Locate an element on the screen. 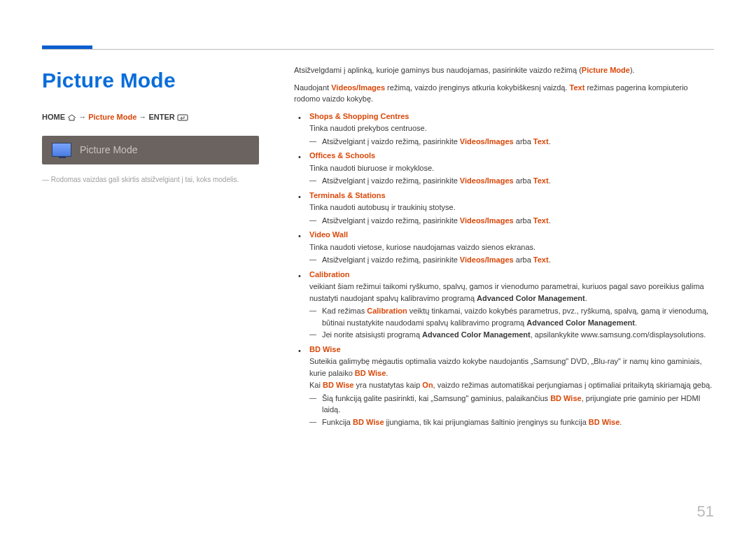 The image size is (756, 534). intro-line-1: Atsižvelgdami į aplinką, kurioje gaminys… is located at coordinates (504, 70).